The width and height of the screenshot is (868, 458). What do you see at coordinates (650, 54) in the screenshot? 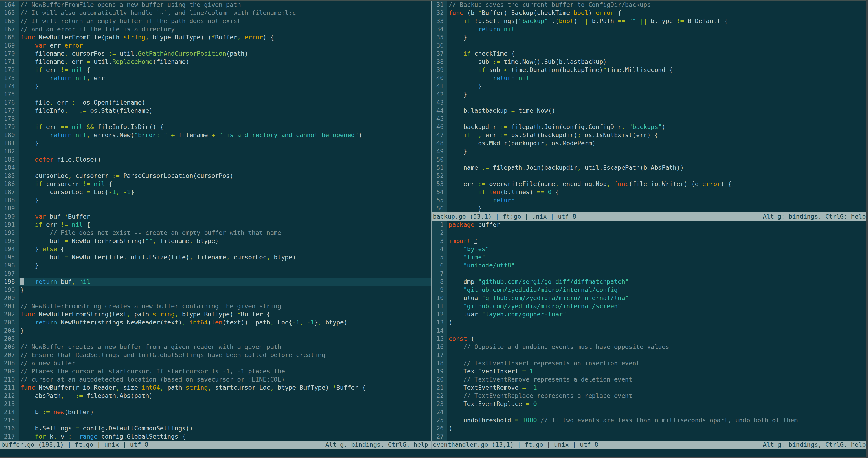
I see `code-line: 37 if checkTime {` at bounding box center [650, 54].